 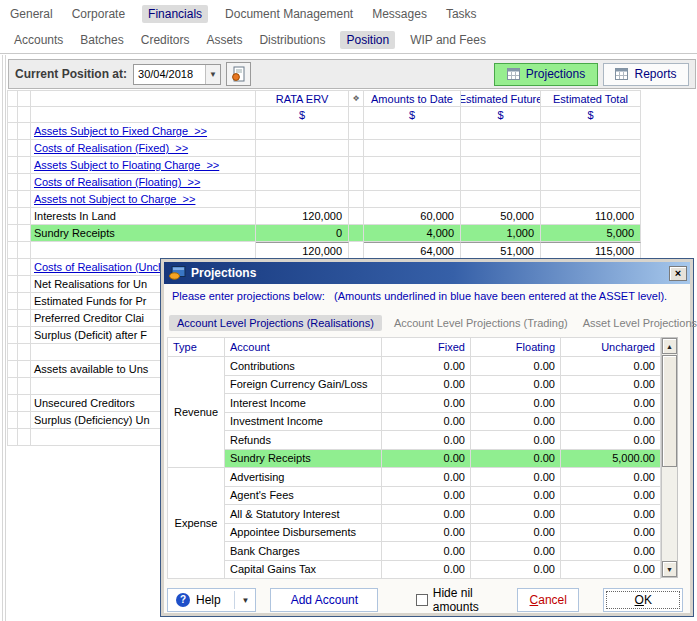 I want to click on value-cell, so click(x=412, y=200).